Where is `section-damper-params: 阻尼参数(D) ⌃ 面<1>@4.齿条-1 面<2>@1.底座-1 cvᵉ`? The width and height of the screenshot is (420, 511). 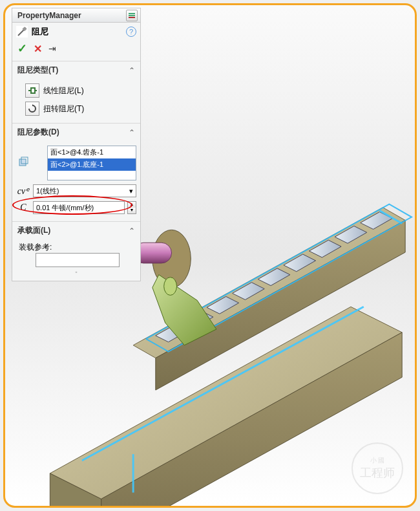
section-damper-params: 阻尼参数(D) ⌃ 面<1>@4.齿条-1 面<2>@1.底座-1 cvᵉ is located at coordinates (76, 173).